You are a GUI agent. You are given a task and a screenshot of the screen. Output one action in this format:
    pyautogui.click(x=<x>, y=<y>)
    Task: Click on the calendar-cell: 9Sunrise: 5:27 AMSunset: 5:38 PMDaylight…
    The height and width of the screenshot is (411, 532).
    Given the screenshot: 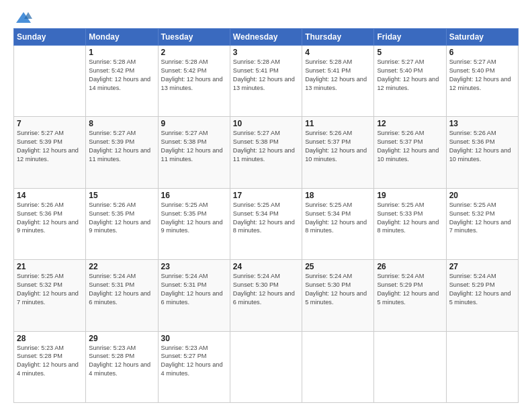 What is the action you would take?
    pyautogui.click(x=193, y=152)
    